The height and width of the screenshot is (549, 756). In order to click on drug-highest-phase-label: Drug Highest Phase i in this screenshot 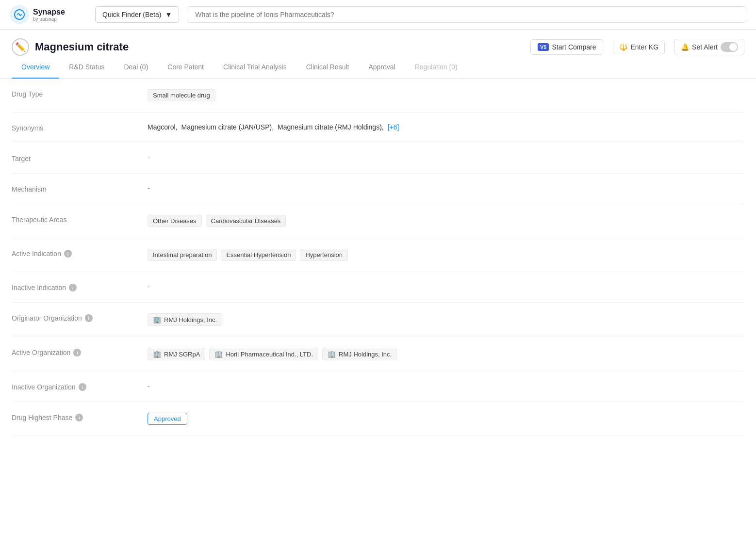, I will do `click(80, 417)`.